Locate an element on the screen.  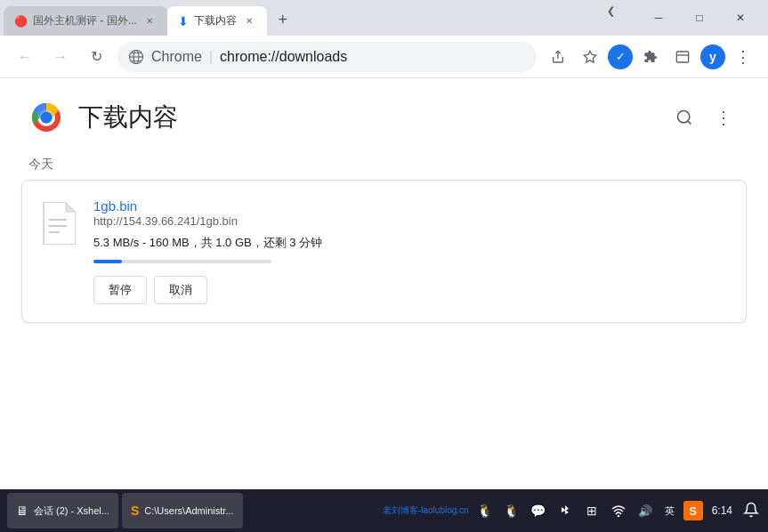
forward-button: → is located at coordinates (61, 57).